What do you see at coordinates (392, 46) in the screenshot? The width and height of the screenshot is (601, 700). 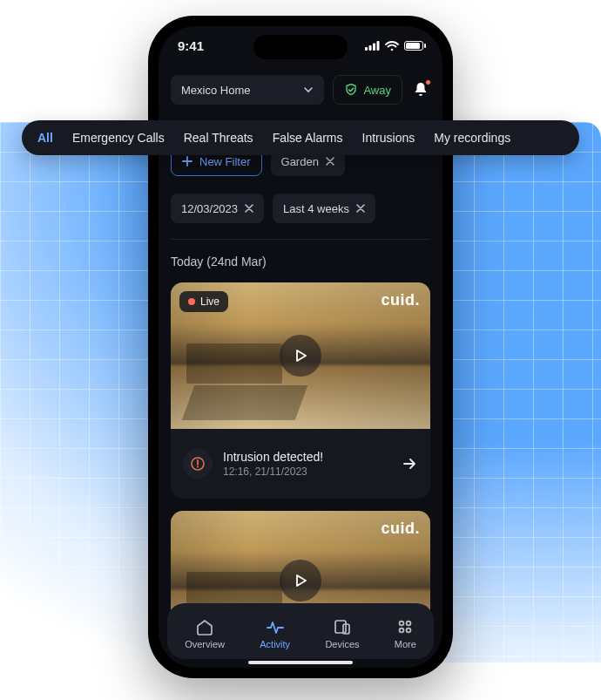 I see `wifi-icon` at bounding box center [392, 46].